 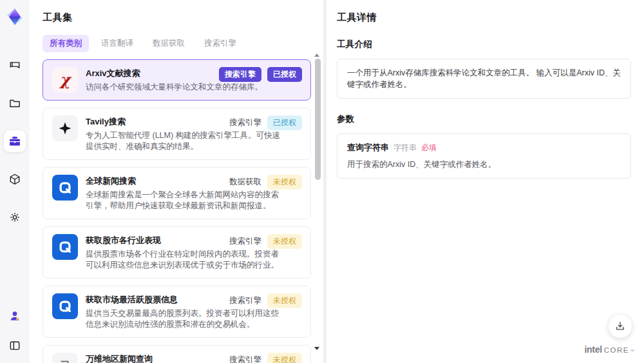 I want to click on sidebar-bottom, so click(x=15, y=331).